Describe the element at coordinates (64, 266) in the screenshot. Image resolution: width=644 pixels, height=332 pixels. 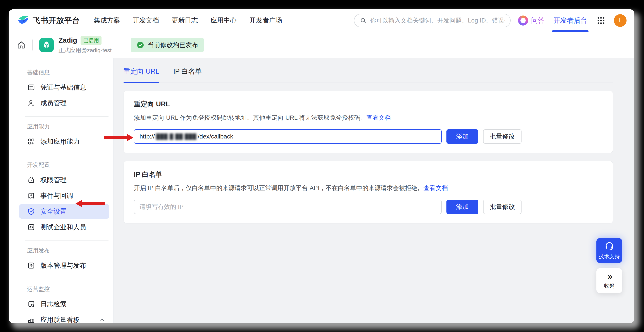
I see `sidebar-item-version-release: 版本管理与发布` at that location.